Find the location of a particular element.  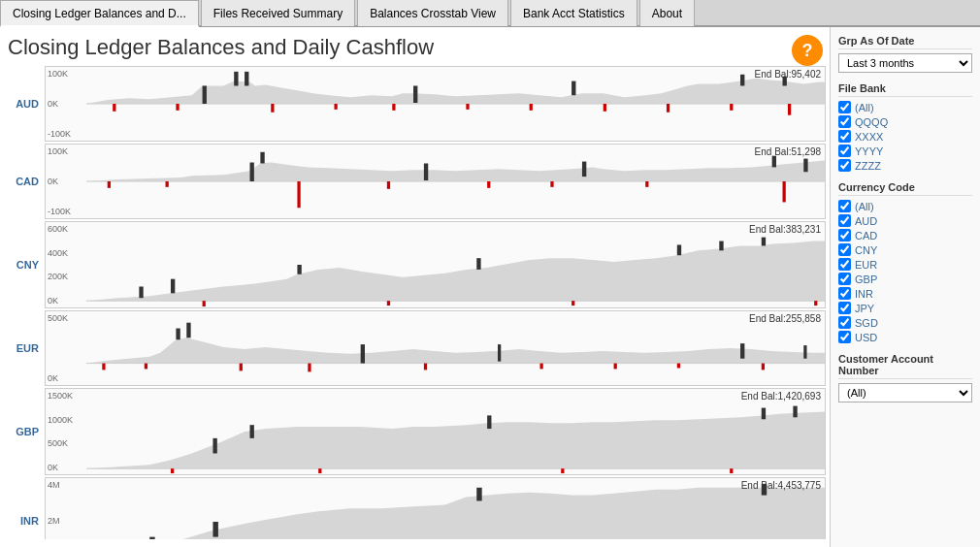

svg-area-inr is located at coordinates (456, 508).